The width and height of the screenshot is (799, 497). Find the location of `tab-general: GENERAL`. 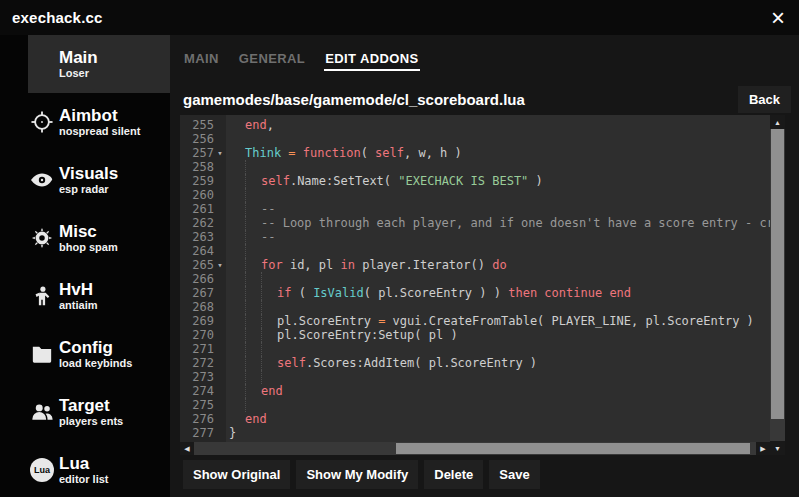

tab-general: GENERAL is located at coordinates (272, 58).